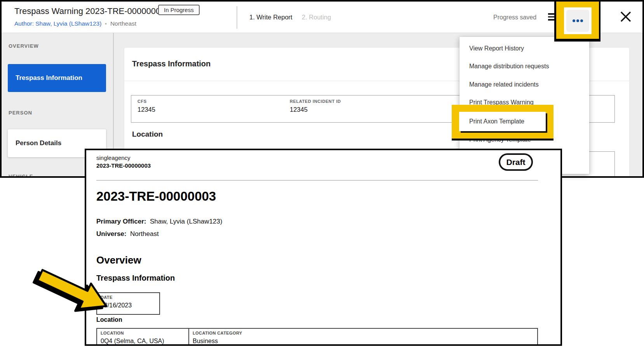  I want to click on progress-saved-label: Progress saved, so click(515, 17).